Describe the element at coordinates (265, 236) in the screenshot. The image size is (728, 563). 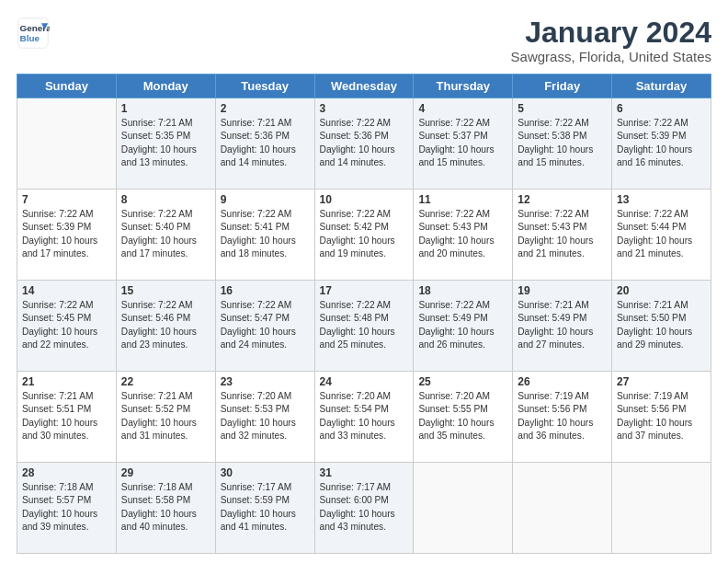
I see `table-row: 9Sunrise: 7:22 AM Sunset: 5:41 PM Daylig…` at that location.